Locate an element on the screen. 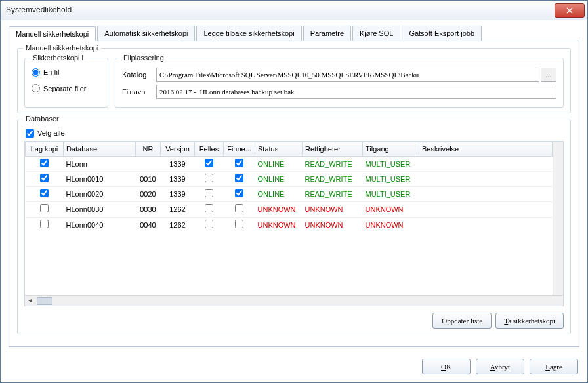 The width and height of the screenshot is (588, 383). close-button is located at coordinates (570, 10).